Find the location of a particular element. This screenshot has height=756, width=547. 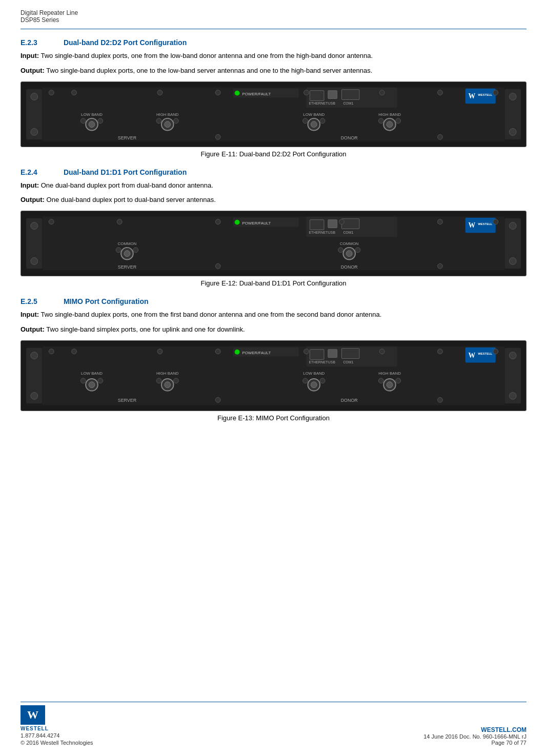

section-num-e25: E.2.5 is located at coordinates (41, 301).